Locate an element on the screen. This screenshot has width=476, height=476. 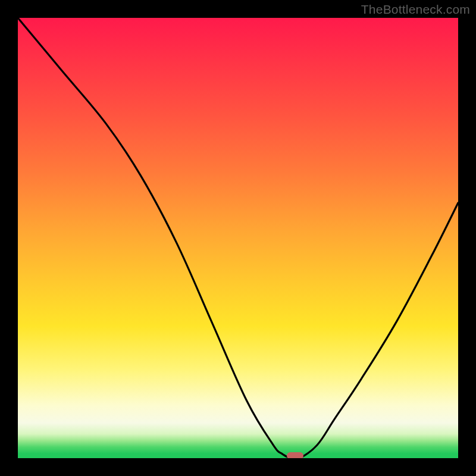
optimal-point-marker-icon is located at coordinates (295, 455).